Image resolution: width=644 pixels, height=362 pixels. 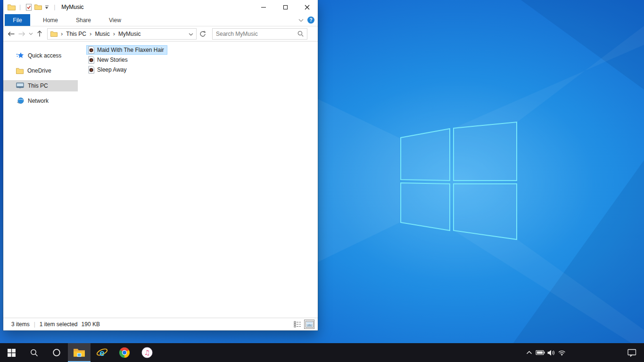 I want to click on sidebar-item-this-pc: This PC, so click(x=41, y=86).